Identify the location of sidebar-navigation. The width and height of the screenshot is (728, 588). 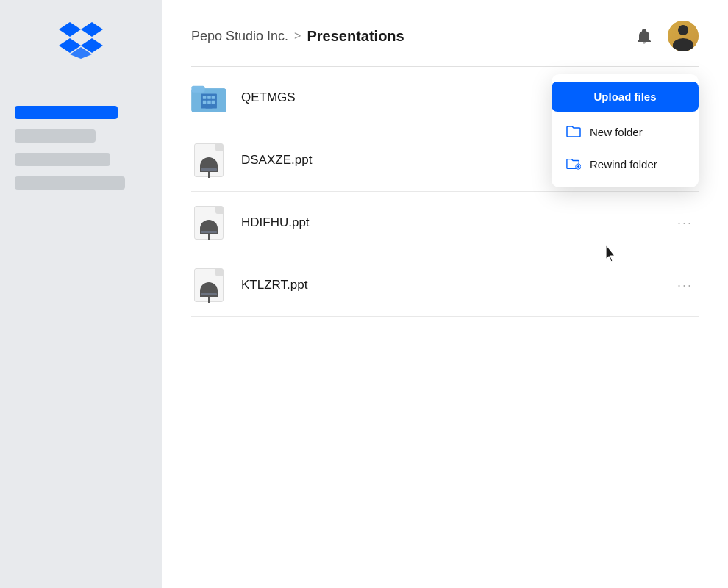
(81, 148).